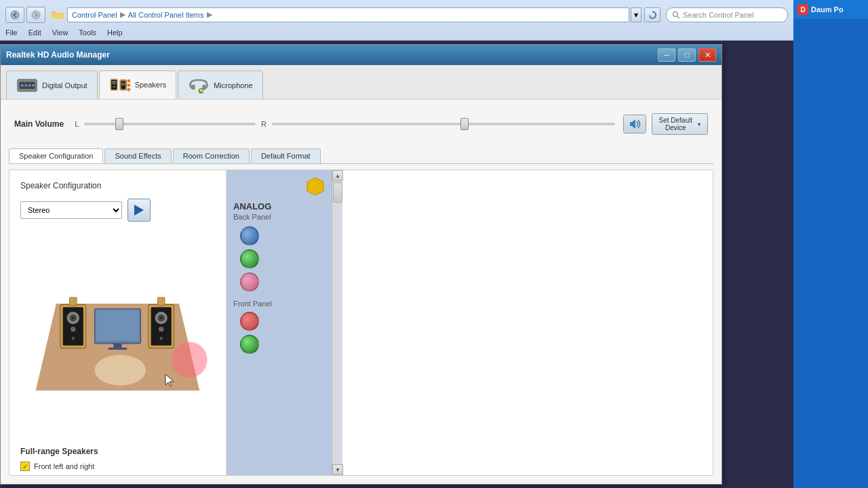 This screenshot has width=868, height=488. I want to click on window-controls: ─ □ ✕, so click(687, 55).